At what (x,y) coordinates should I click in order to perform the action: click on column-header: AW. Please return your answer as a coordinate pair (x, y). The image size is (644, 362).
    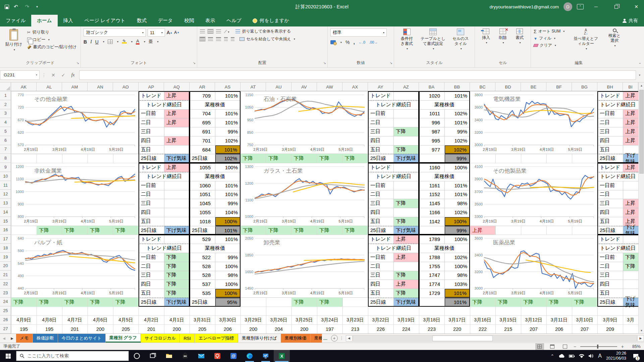
    Looking at the image, I should click on (330, 87).